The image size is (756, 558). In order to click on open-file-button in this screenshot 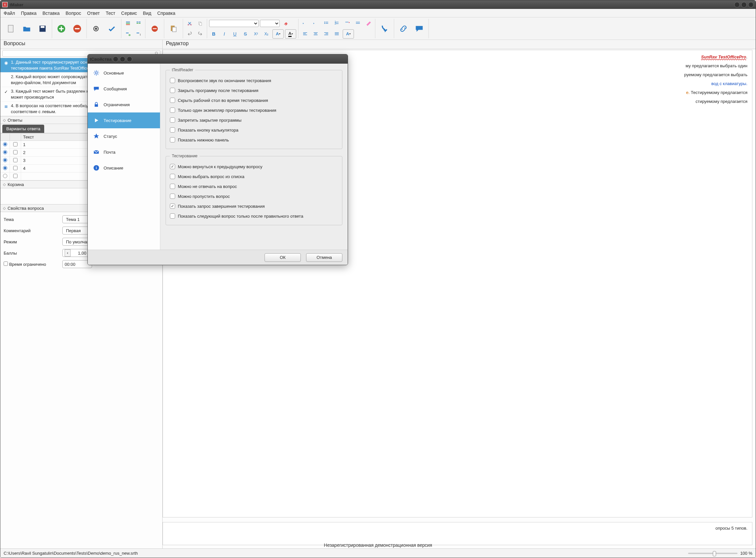, I will do `click(27, 28)`.